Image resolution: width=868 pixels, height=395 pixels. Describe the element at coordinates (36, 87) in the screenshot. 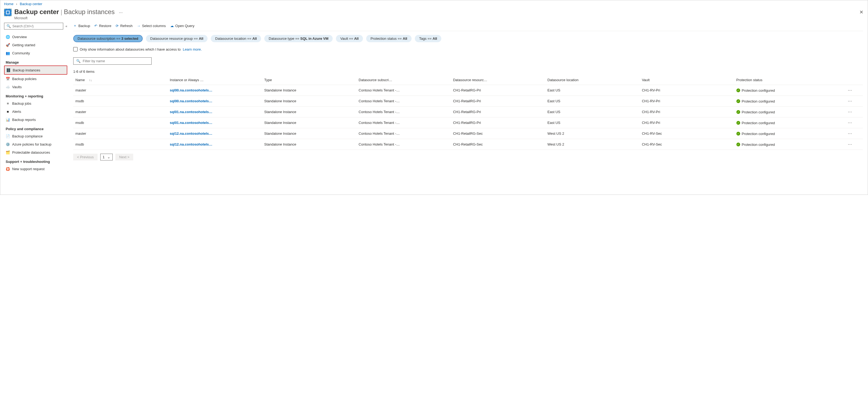

I see `sidebar-item-vaults: ☁️Vaults` at that location.